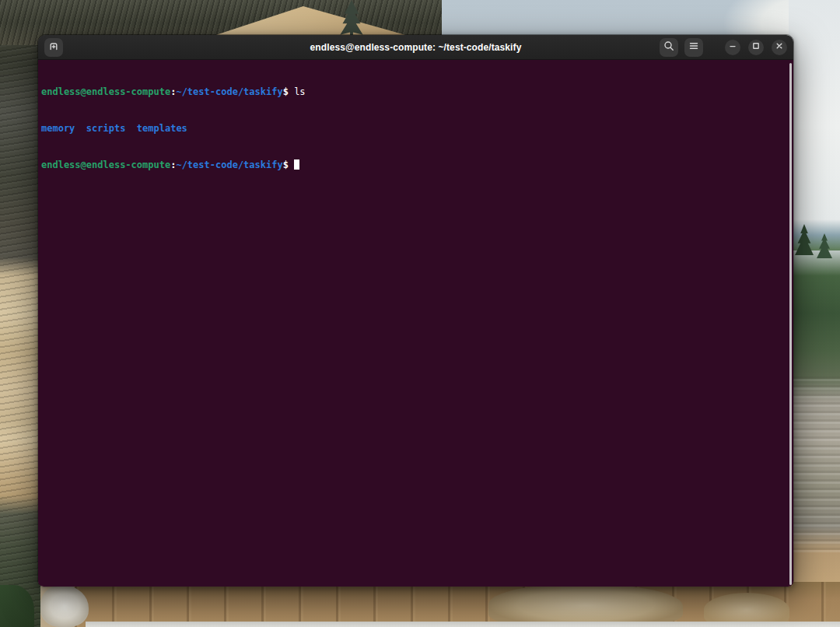  What do you see at coordinates (694, 47) in the screenshot?
I see `menu-button` at bounding box center [694, 47].